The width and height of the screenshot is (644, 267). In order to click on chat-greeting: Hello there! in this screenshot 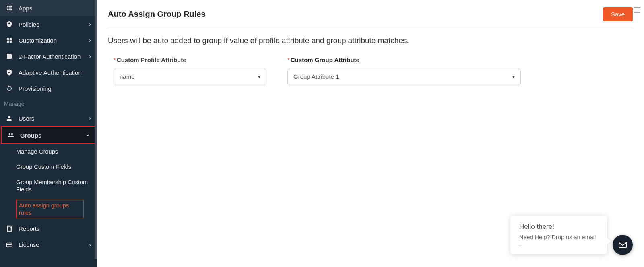, I will do `click(559, 227)`.